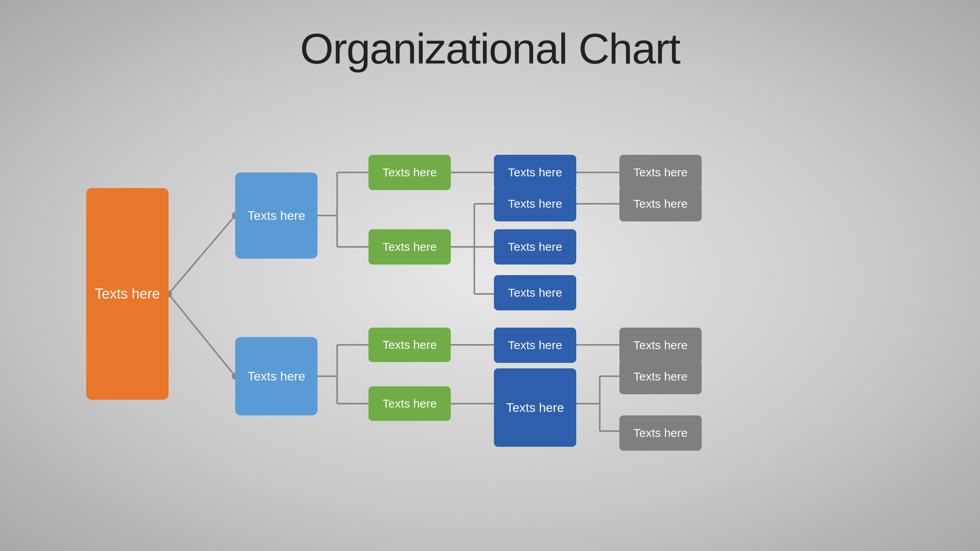  I want to click on node-l2-bot: Texts here, so click(276, 376).